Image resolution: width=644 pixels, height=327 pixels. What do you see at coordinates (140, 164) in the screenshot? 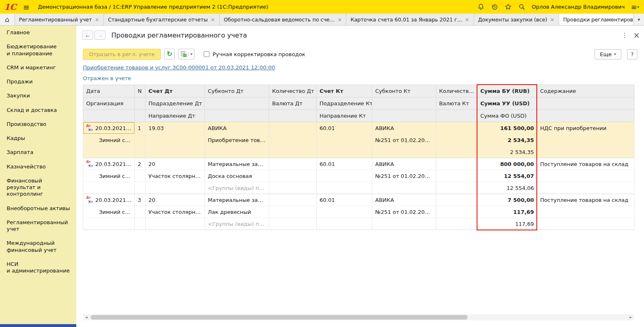
I see `grid-cell: 2` at bounding box center [140, 164].